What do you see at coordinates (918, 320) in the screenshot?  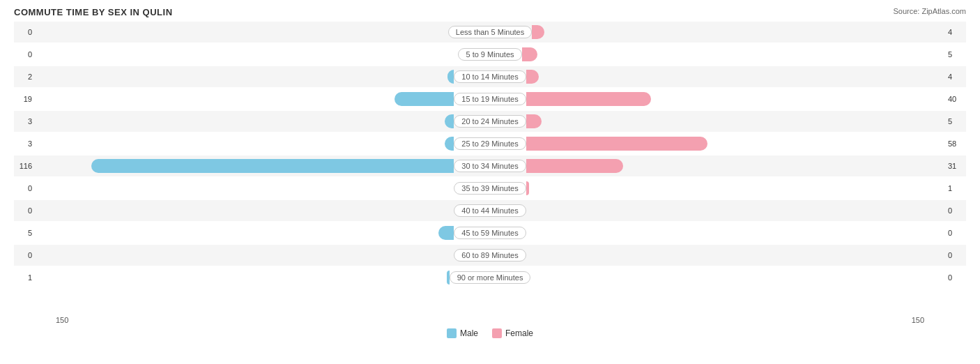 I see `axis-max: 150` at bounding box center [918, 320].